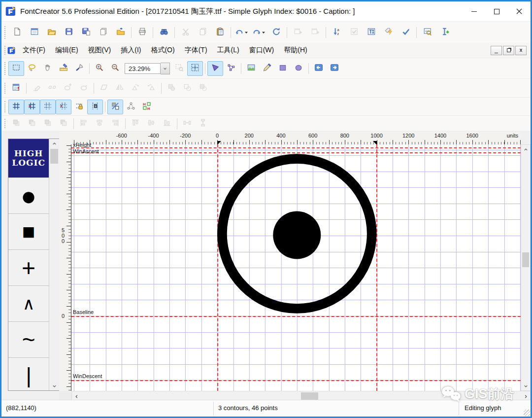 The height and width of the screenshot is (418, 532). Describe the element at coordinates (100, 69) in the screenshot. I see `zoom-in-button` at that location.